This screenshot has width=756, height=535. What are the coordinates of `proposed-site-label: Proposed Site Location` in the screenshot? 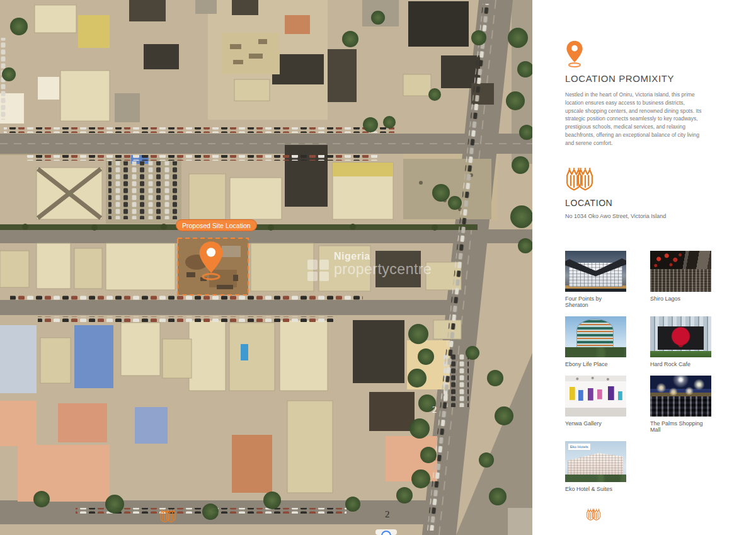 It's located at (217, 226).